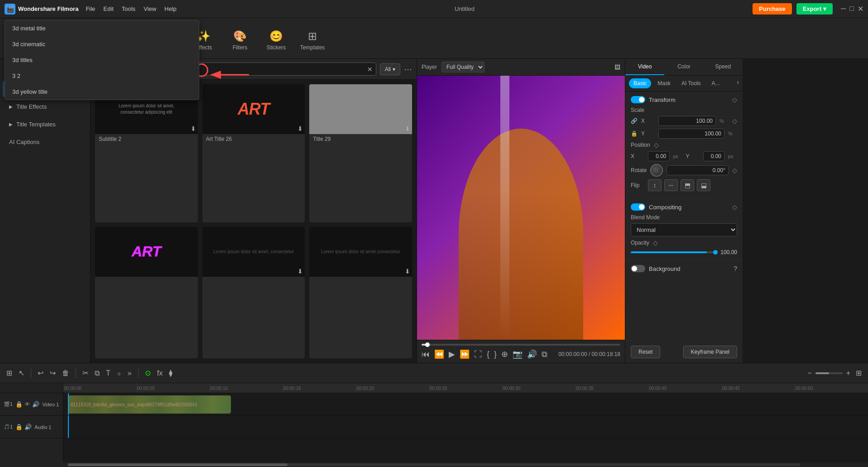  What do you see at coordinates (655, 185) in the screenshot?
I see `flip-vertical-button: ↕` at bounding box center [655, 185].